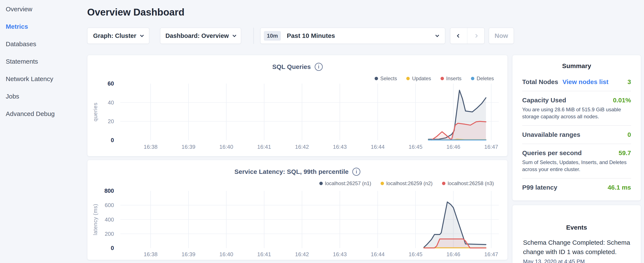  Describe the element at coordinates (353, 36) in the screenshot. I see `time-range-dropdown: 10m Past 10 Minutes` at that location.